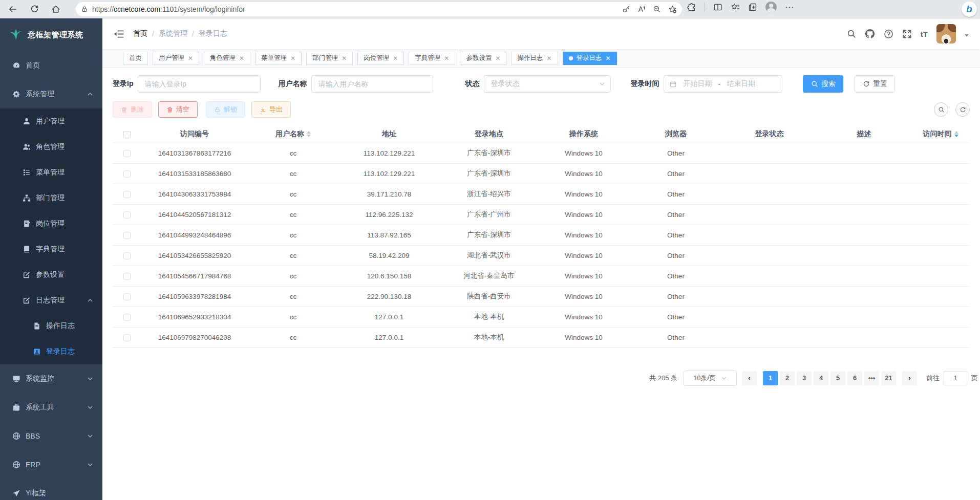  Describe the element at coordinates (51, 147) in the screenshot. I see `sidebar-item-role-management: 角色管理` at that location.